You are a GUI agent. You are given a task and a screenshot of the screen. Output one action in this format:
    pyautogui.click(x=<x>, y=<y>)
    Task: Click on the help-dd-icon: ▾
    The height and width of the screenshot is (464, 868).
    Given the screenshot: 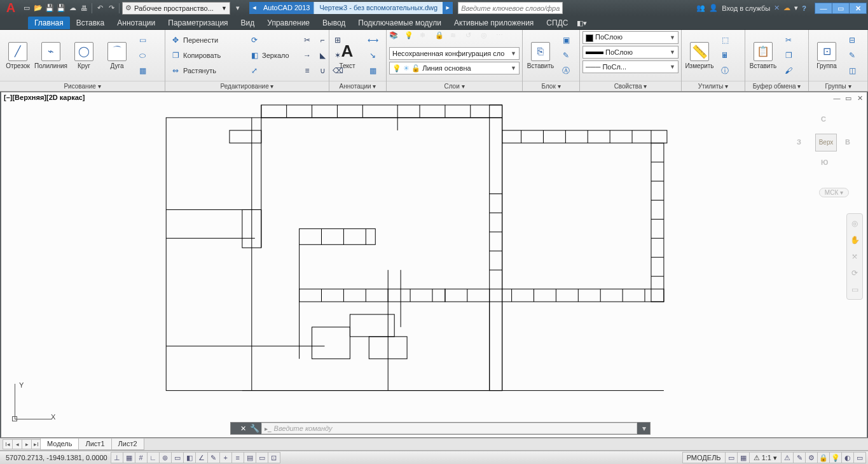 What is the action you would take?
    pyautogui.click(x=796, y=8)
    